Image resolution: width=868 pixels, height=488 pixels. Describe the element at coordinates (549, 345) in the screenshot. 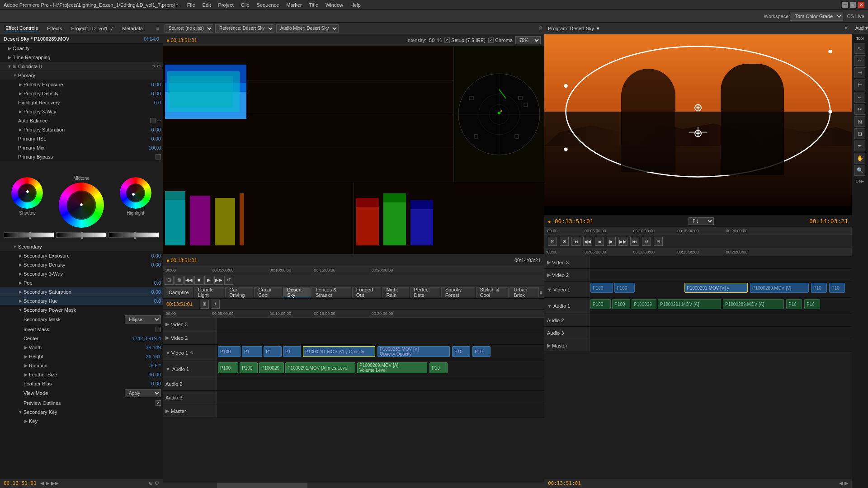

I see `prog-master-expand: ▶` at that location.